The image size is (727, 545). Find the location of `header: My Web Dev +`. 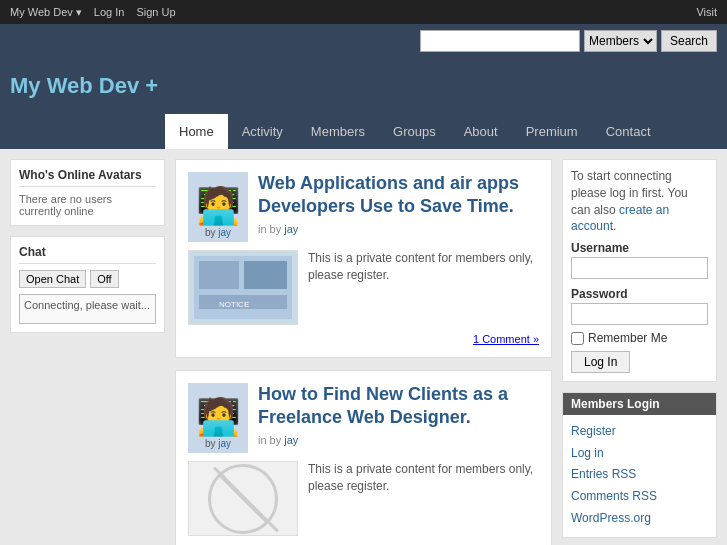

header: My Web Dev + is located at coordinates (364, 86).